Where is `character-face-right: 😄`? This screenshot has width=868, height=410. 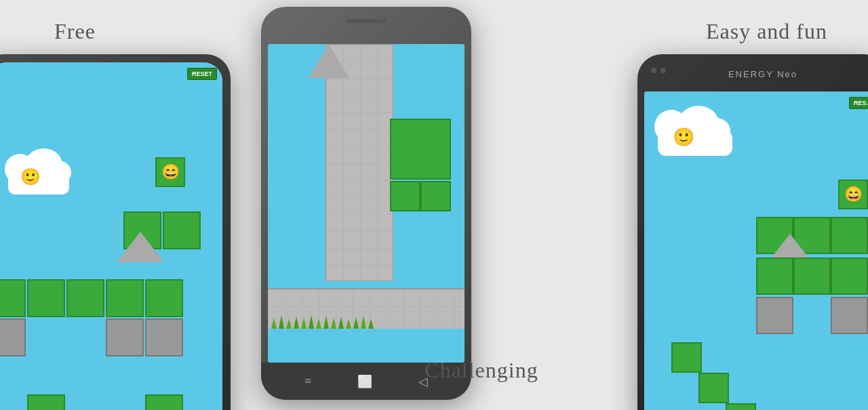 character-face-right: 😄 is located at coordinates (853, 194).